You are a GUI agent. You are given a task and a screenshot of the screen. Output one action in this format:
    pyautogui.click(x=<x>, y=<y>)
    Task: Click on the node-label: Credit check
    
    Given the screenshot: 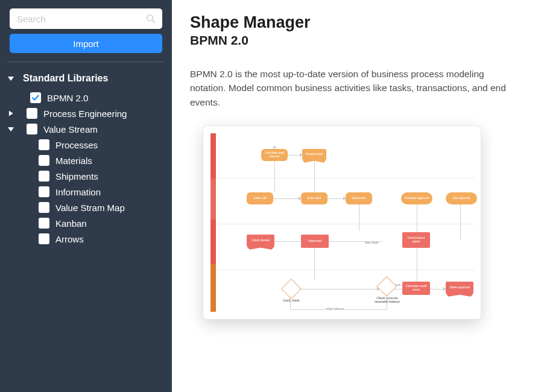 What is the action you would take?
    pyautogui.click(x=291, y=300)
    